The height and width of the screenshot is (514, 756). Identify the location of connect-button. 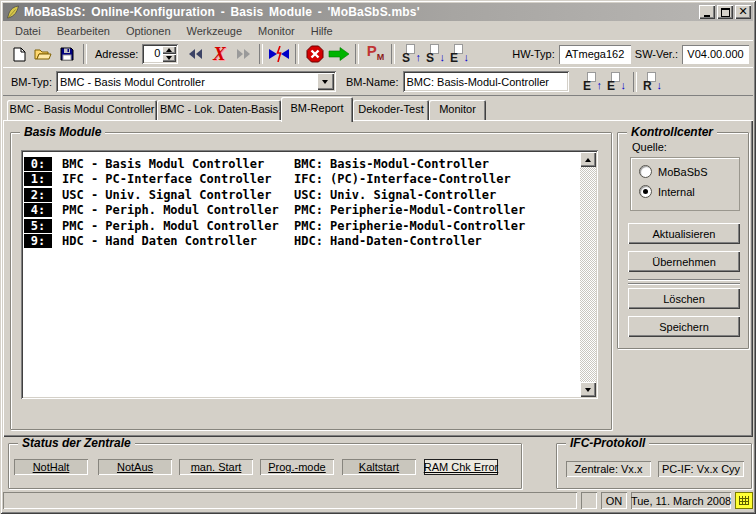
(279, 54).